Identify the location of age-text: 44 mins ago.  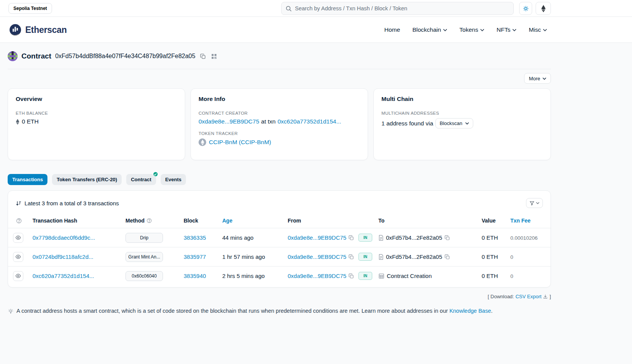
(238, 238).